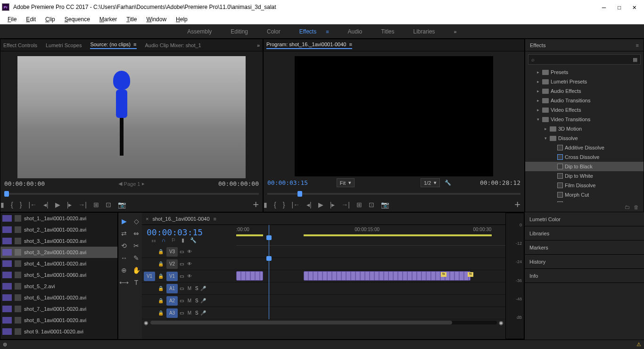 The height and width of the screenshot is (349, 644). What do you see at coordinates (585, 276) in the screenshot?
I see `rail-info: Info` at bounding box center [585, 276].